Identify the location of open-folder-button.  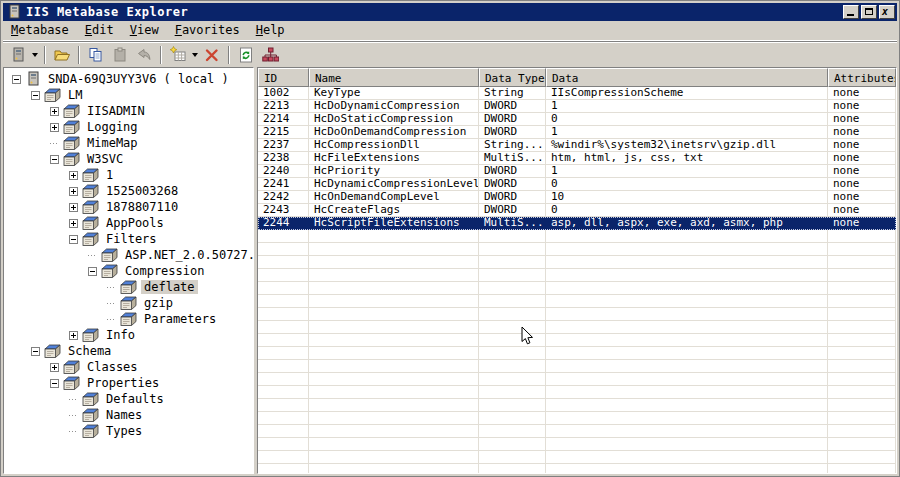
(62, 55).